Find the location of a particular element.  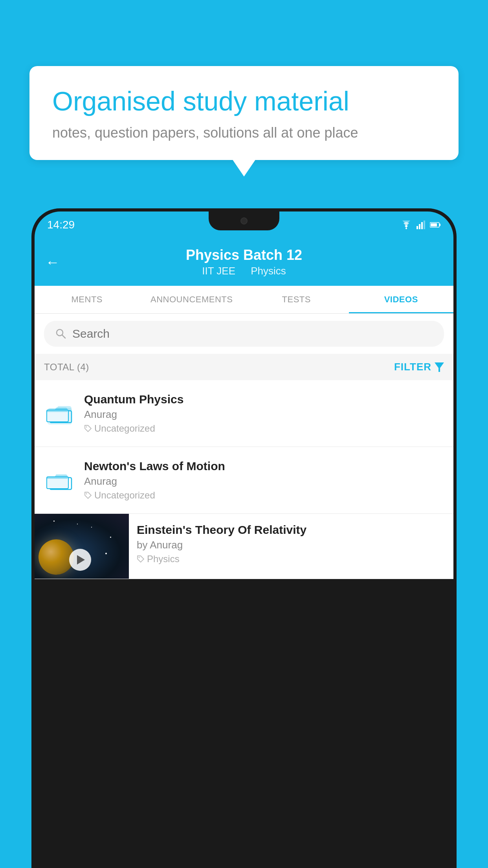

video-title: Newton's Laws of Motion is located at coordinates (264, 466).